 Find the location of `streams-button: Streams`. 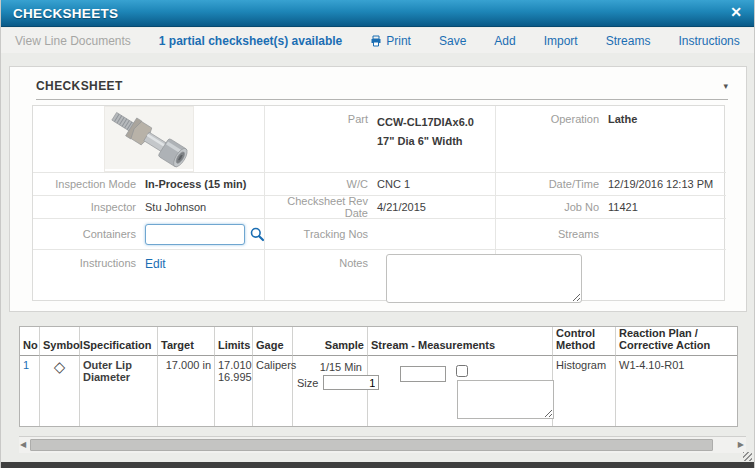

streams-button: Streams is located at coordinates (628, 41).